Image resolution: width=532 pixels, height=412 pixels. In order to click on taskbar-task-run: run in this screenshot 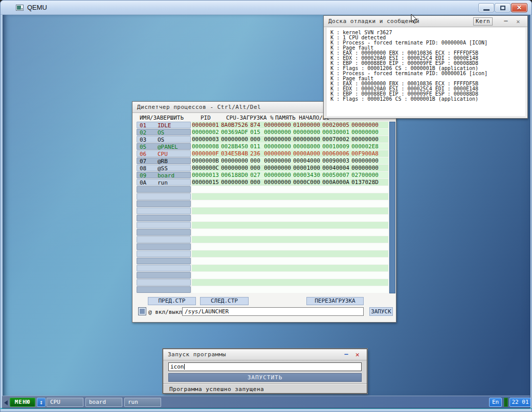, I will do `click(143, 402)`.